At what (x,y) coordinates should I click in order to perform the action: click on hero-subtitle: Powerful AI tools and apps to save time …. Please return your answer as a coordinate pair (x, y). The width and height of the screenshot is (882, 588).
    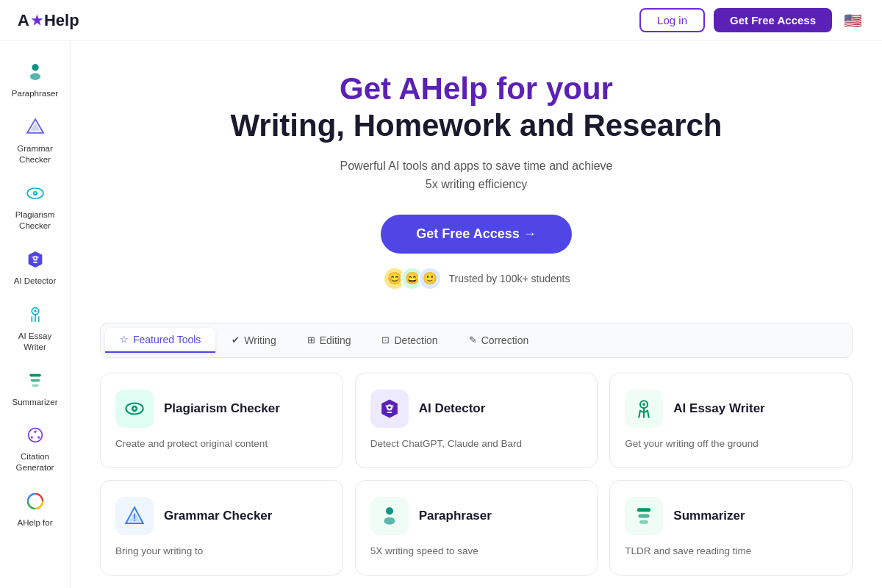
    Looking at the image, I should click on (476, 175).